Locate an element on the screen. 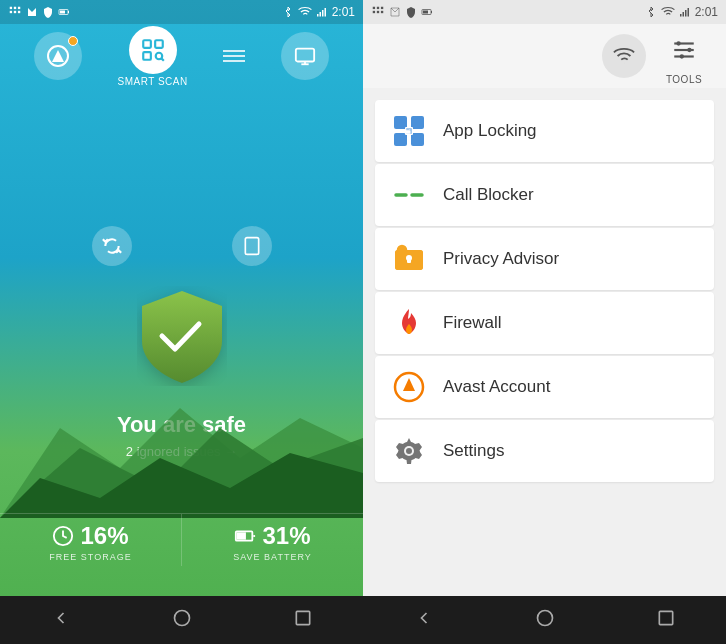  settings-svg is located at coordinates (409, 451).